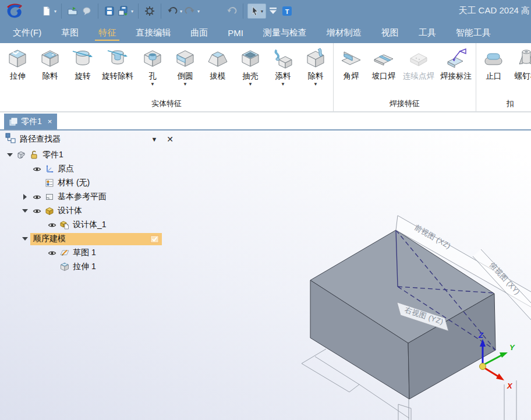 This screenshot has height=420, width=531. Describe the element at coordinates (27, 33) in the screenshot. I see `menu-tab-1: 文件(F)` at that location.